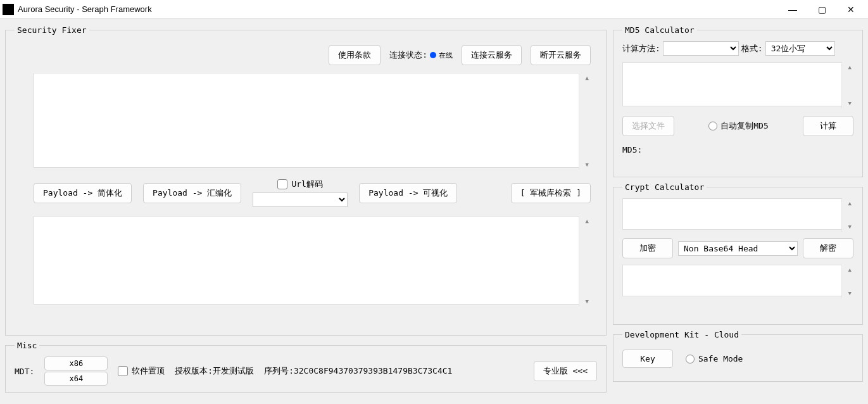 This screenshot has height=404, width=868. I want to click on titlebar: Aurora Security - Seraph Framework — ▢ ✕, so click(434, 9).